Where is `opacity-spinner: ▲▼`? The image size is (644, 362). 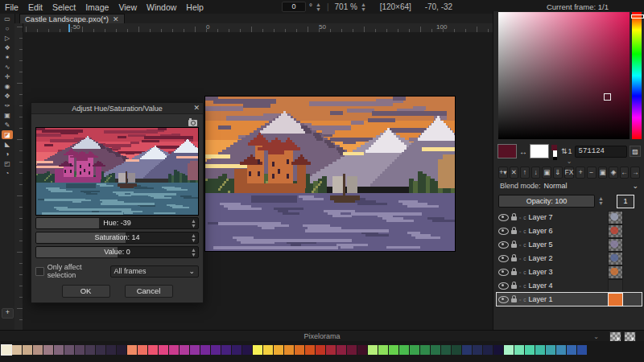
opacity-spinner: ▲▼ is located at coordinates (601, 201).